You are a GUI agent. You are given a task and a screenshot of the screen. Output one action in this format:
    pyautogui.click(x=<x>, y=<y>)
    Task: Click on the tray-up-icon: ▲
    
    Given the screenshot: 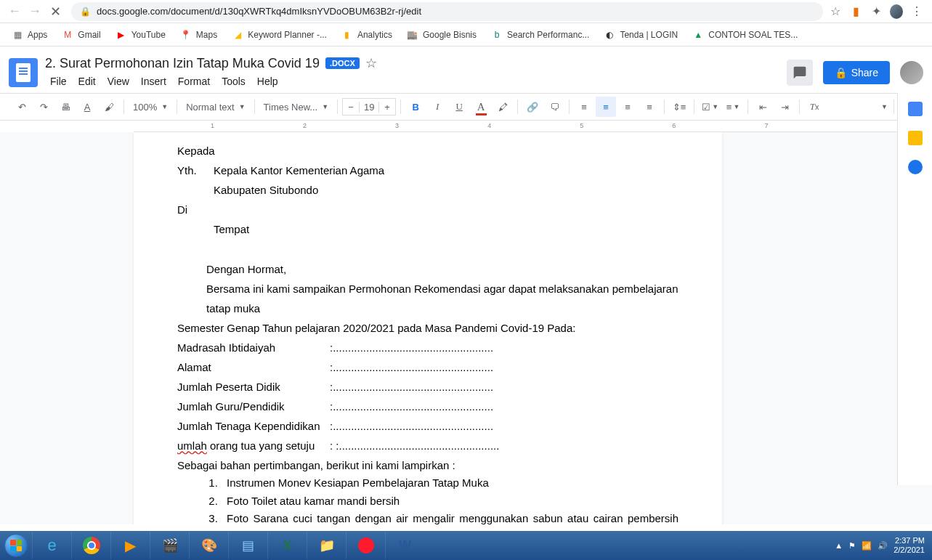 What is the action you would take?
    pyautogui.click(x=838, y=545)
    